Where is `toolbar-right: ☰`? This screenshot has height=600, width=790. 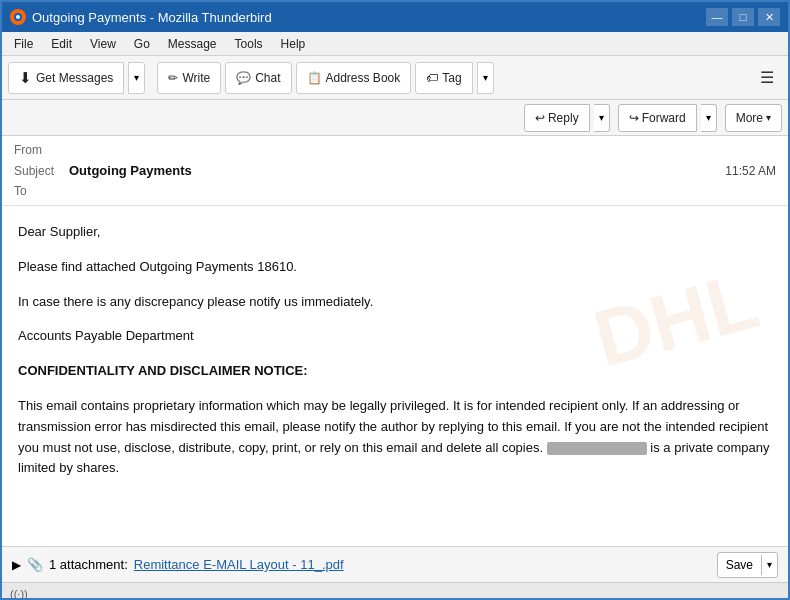
toolbar-right: ☰ is located at coordinates (767, 78).